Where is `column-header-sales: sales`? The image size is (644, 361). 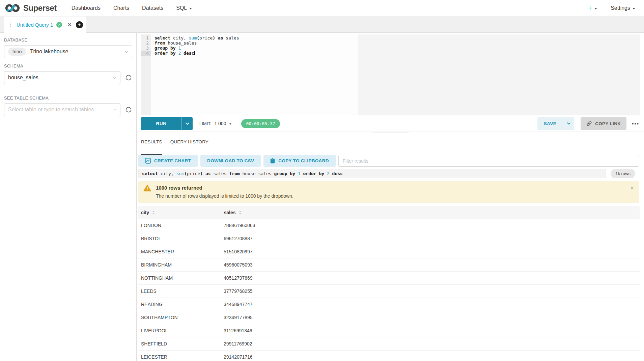
column-header-sales: sales is located at coordinates (430, 213).